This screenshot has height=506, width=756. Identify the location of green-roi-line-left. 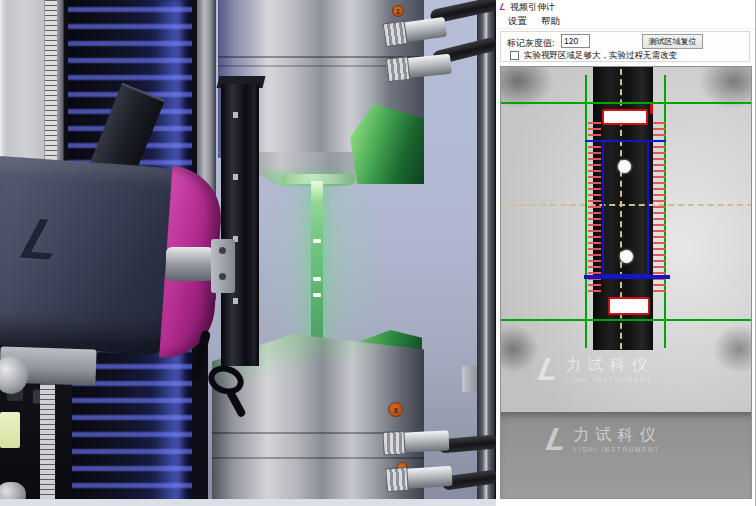
(586, 212).